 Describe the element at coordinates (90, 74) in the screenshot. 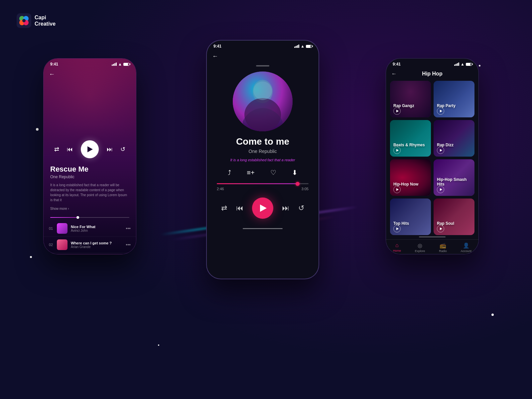

I see `back-button-left: ←` at that location.